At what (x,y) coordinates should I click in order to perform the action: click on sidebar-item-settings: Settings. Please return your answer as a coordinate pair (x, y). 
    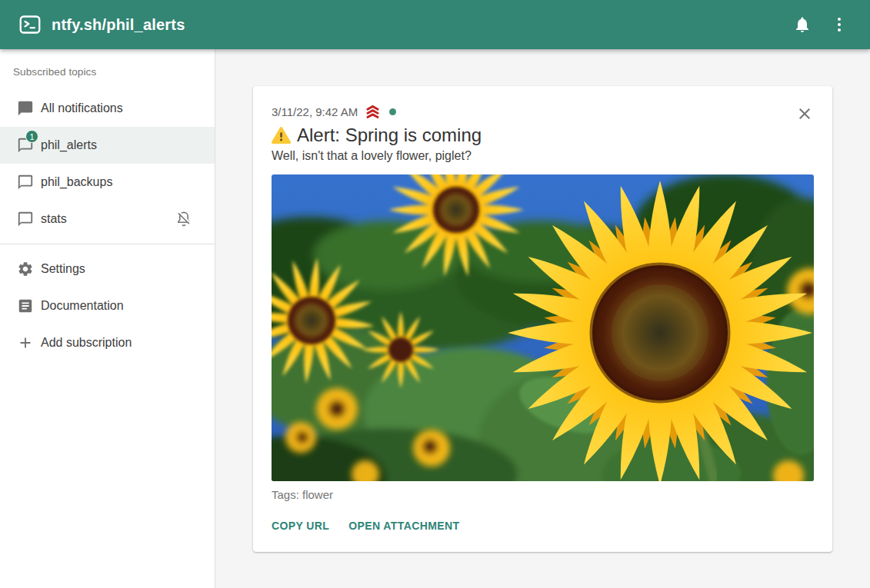
    Looking at the image, I should click on (108, 269).